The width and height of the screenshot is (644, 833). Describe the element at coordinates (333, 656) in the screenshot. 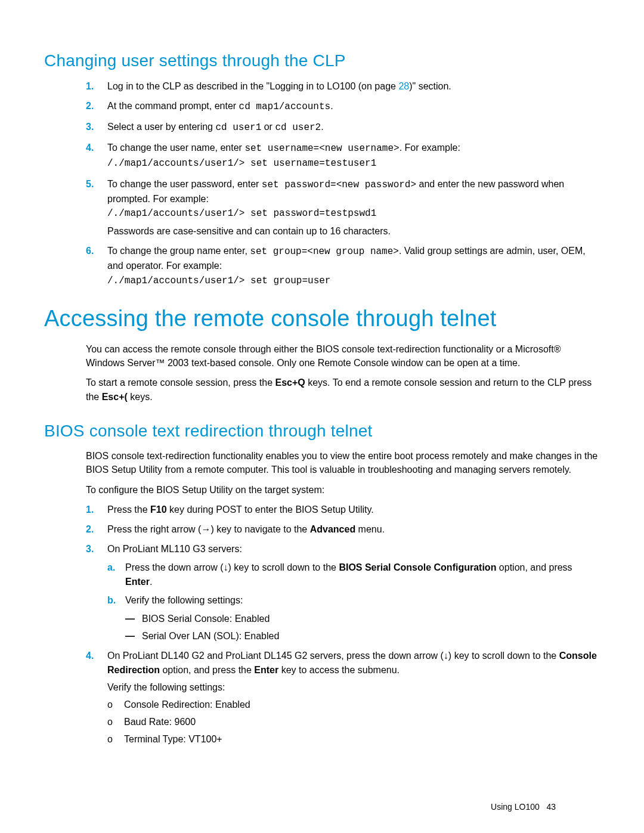

I see `step-text: On ProLiant DL140 G2 and ProLiant DL145 …` at that location.